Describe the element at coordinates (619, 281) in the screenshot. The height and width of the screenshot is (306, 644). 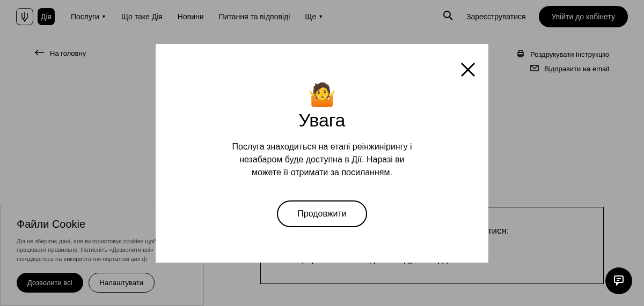
I see `chat-icon` at that location.